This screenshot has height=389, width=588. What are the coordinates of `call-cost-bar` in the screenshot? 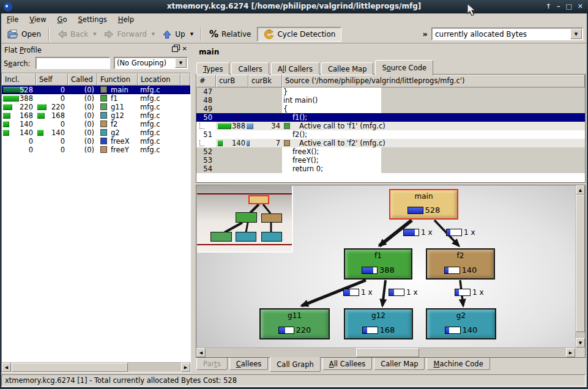 It's located at (351, 292).